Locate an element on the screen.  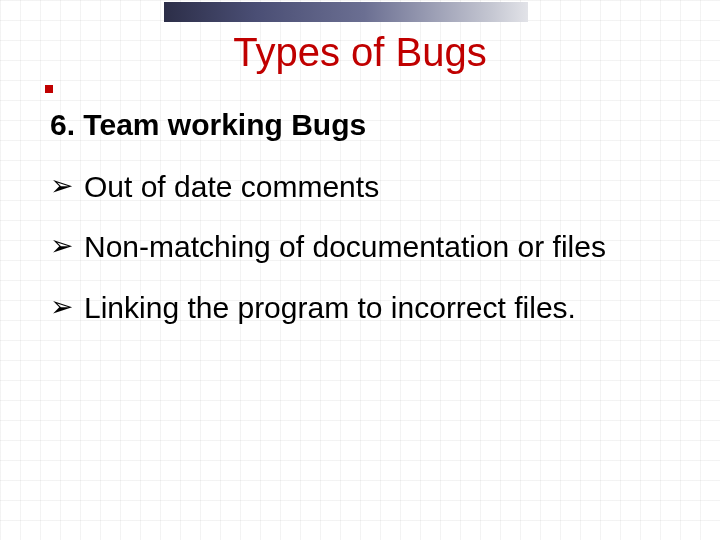
top-accent-bar is located at coordinates (346, 12).